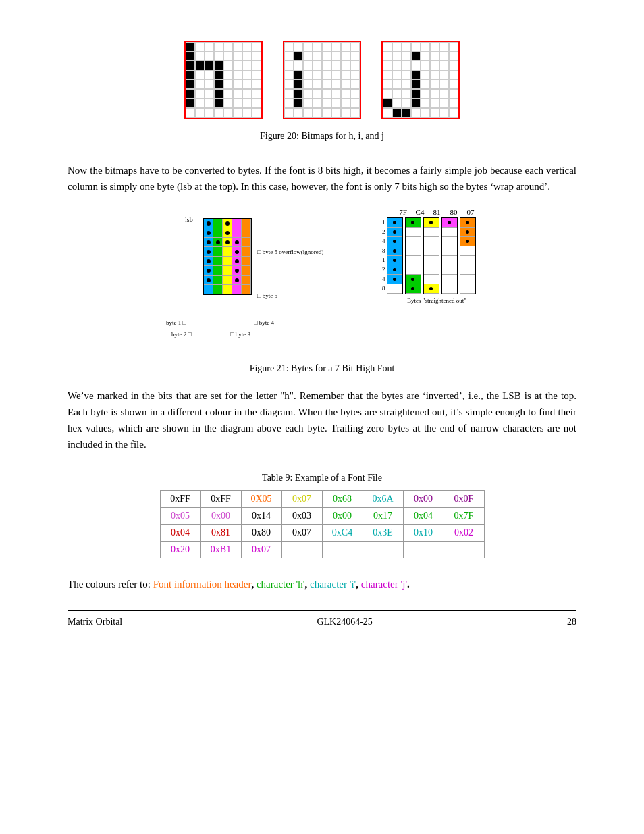  Describe the element at coordinates (323, 369) in the screenshot. I see `figure-21-caption: Figure 21: Bytes for a 7 Bit High Font` at that location.